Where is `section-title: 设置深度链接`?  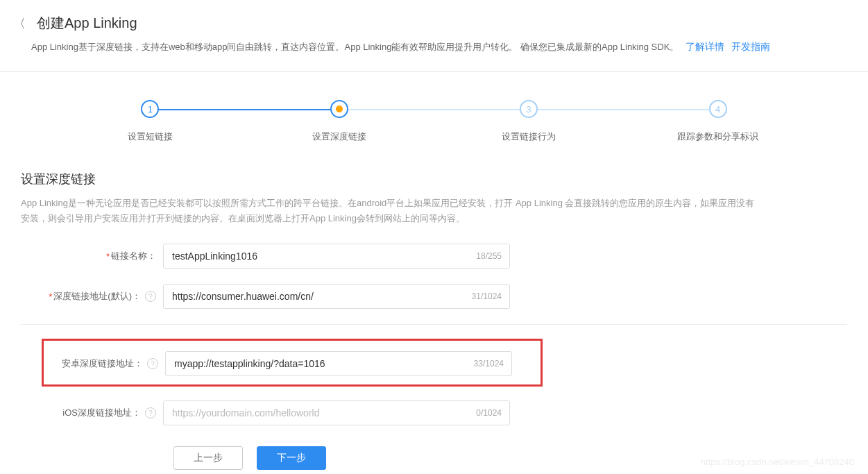 section-title: 设置深度链接 is located at coordinates (434, 179).